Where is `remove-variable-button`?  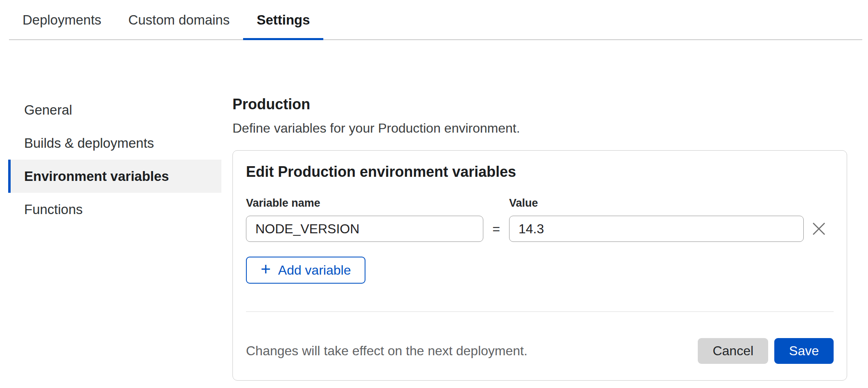 remove-variable-button is located at coordinates (819, 229).